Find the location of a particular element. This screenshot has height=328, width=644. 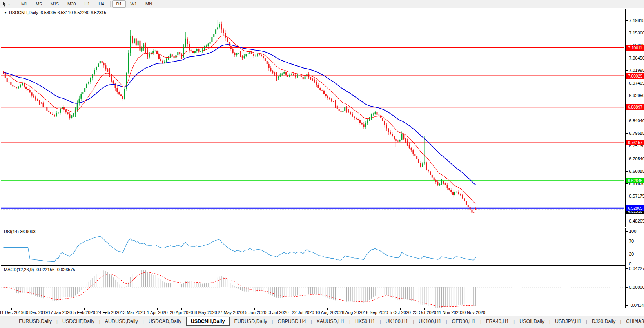

timeframe-button-m5: M5 is located at coordinates (38, 4).